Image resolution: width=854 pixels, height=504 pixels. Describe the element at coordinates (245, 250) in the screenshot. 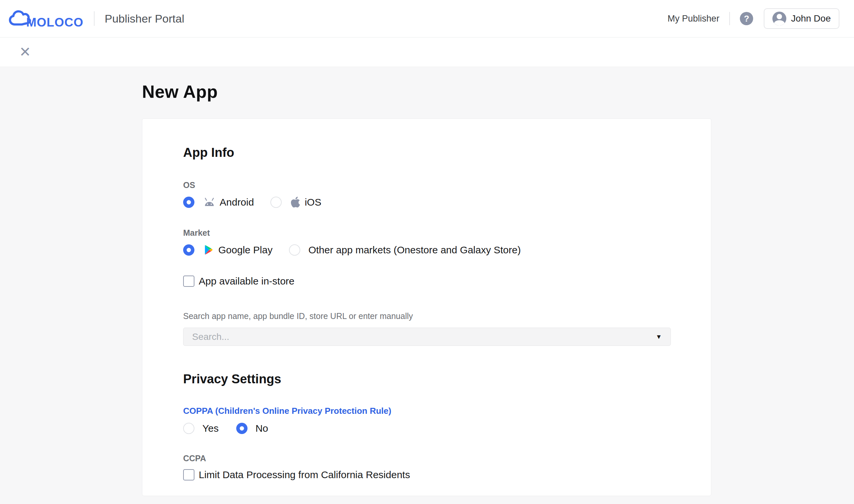

I see `market-option-label: Google Play` at that location.